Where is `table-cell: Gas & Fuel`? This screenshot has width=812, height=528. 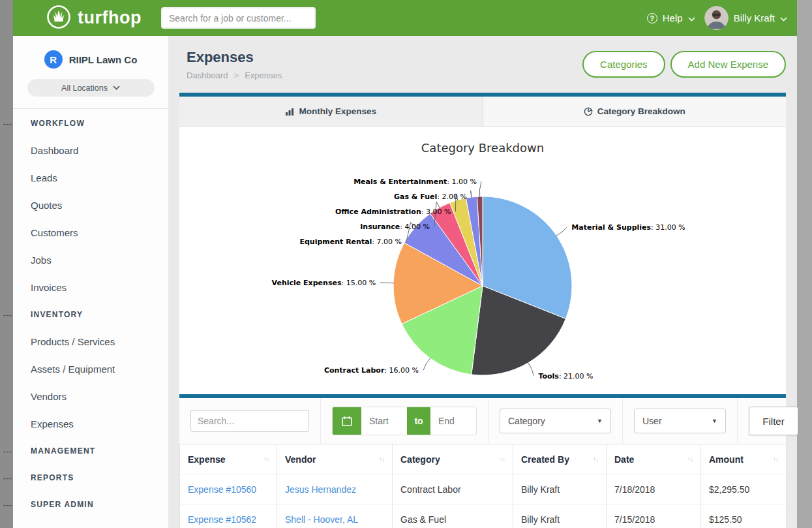 table-cell: Gas & Fuel is located at coordinates (453, 516).